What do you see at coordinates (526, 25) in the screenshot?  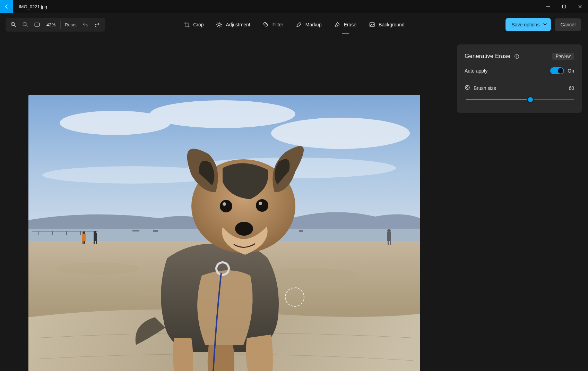 I see `save-options-label: Save options` at bounding box center [526, 25].